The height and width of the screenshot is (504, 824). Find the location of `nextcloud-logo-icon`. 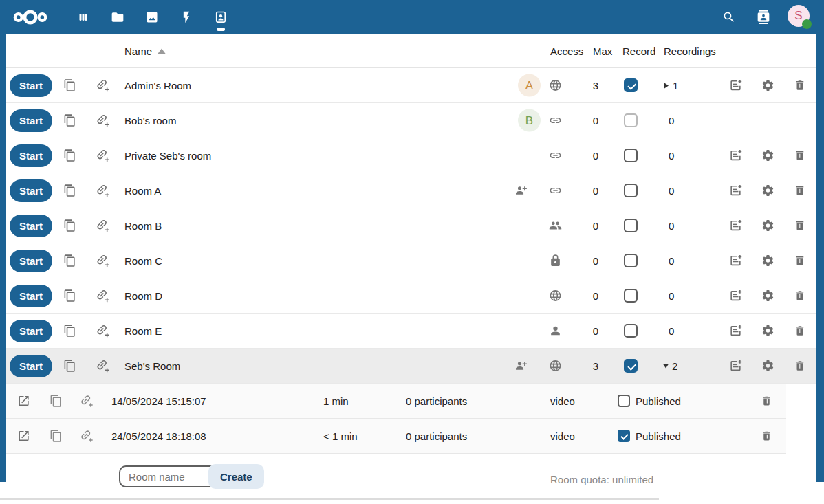

nextcloud-logo-icon is located at coordinates (30, 17).